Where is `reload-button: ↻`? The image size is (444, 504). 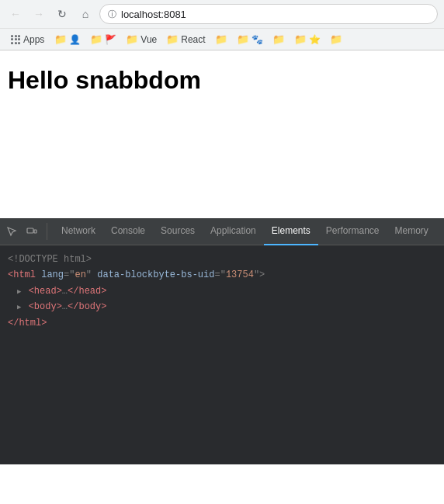
reload-button: ↻ is located at coordinates (62, 14).